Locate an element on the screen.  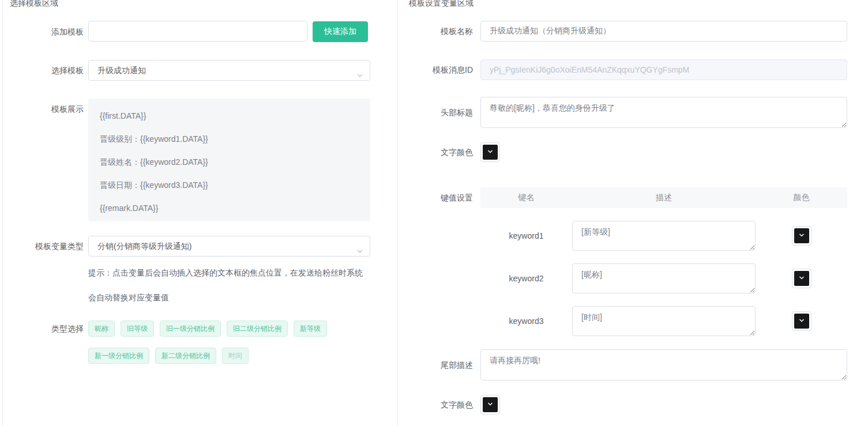
kv-key-name: keyword1 is located at coordinates (526, 236).